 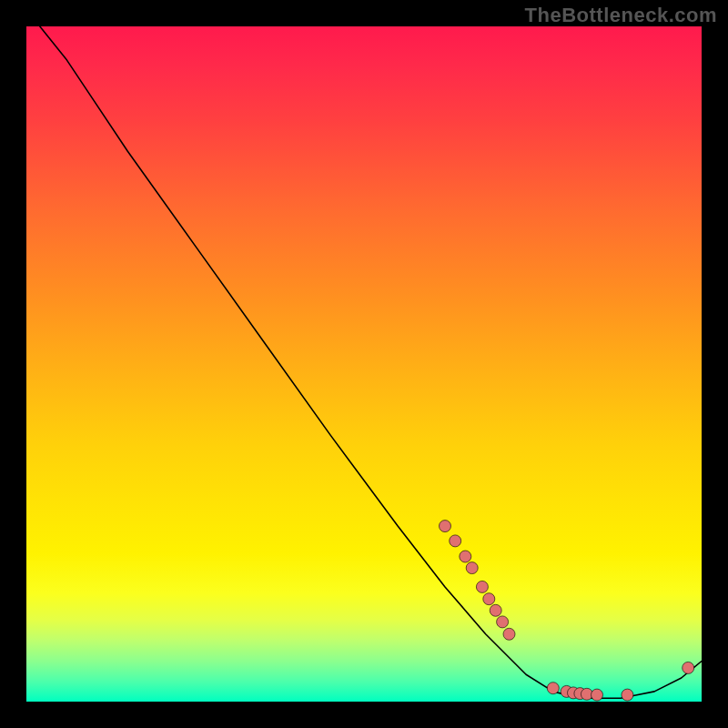 I want to click on marker-group, so click(x=567, y=612).